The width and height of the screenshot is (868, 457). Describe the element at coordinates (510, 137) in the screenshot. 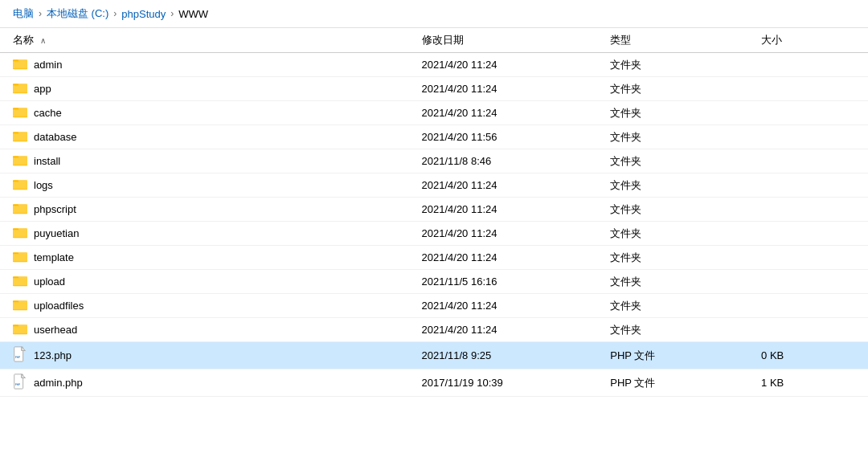

I see `file-date-cell: 2021/4/20 11:56` at that location.